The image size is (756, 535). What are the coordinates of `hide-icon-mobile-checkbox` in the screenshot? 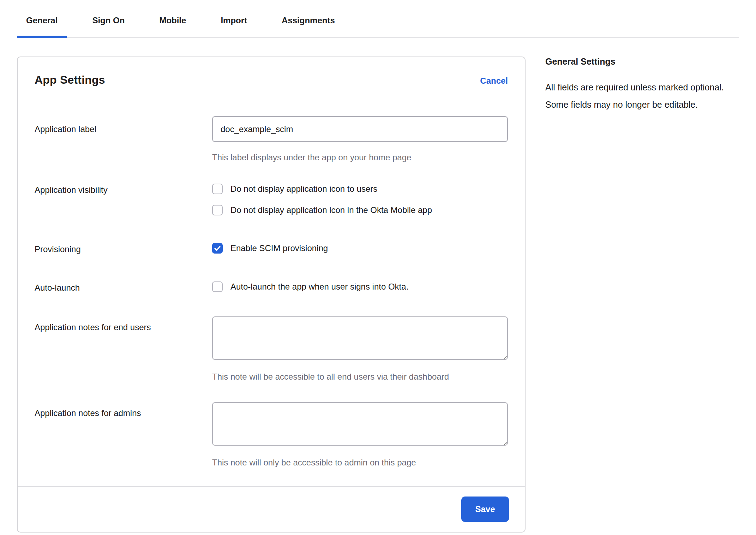 It's located at (217, 210).